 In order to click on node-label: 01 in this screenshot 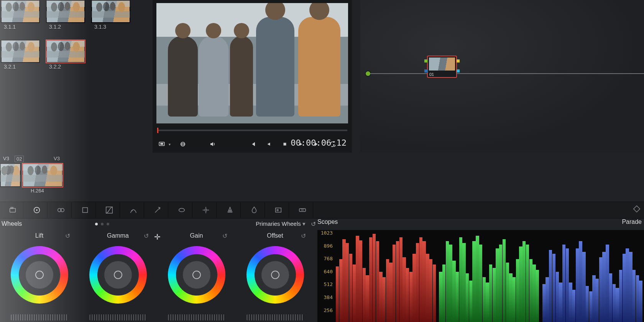, I will do `click(432, 74)`.